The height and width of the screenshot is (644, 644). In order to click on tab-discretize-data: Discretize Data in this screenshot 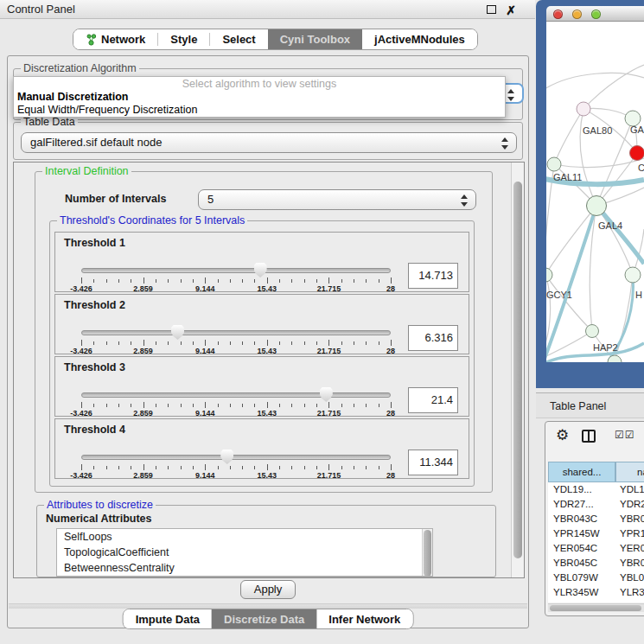, I will do `click(265, 619)`.